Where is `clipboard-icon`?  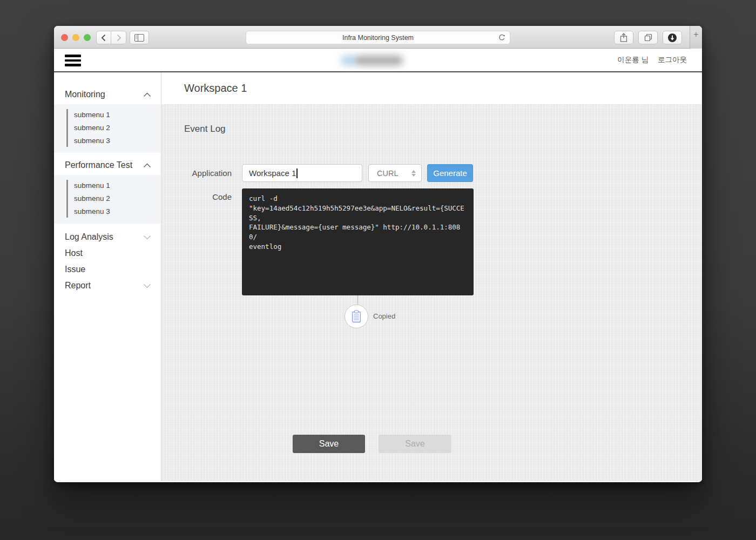
clipboard-icon is located at coordinates (356, 316).